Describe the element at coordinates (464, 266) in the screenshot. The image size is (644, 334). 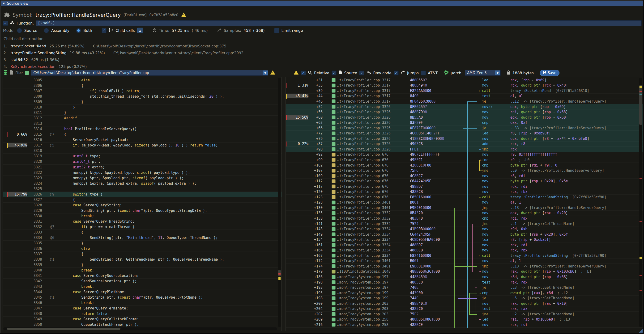
I see `assembly-line: +174…t\TracyProfiler.cpp:3401E9B8010000j…` at that location.